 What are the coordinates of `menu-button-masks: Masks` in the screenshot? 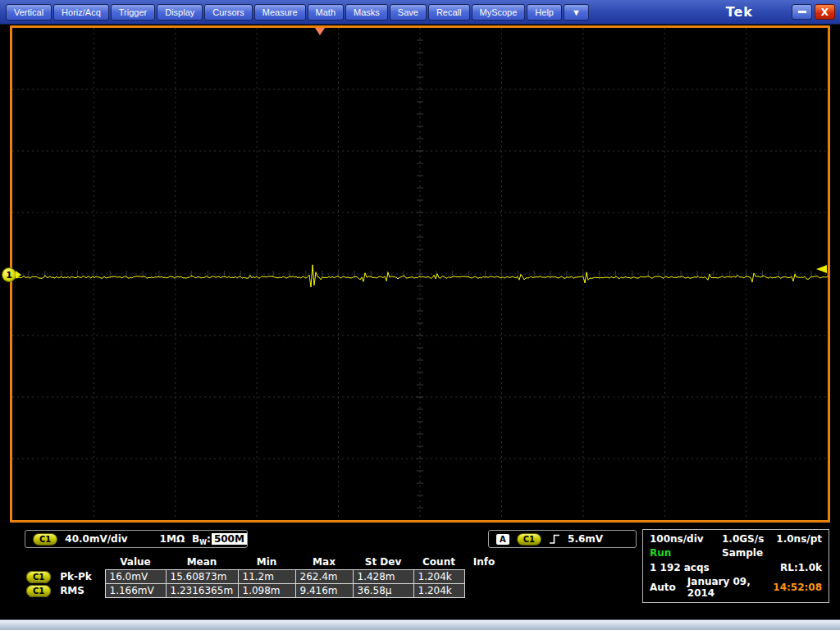 It's located at (367, 12).